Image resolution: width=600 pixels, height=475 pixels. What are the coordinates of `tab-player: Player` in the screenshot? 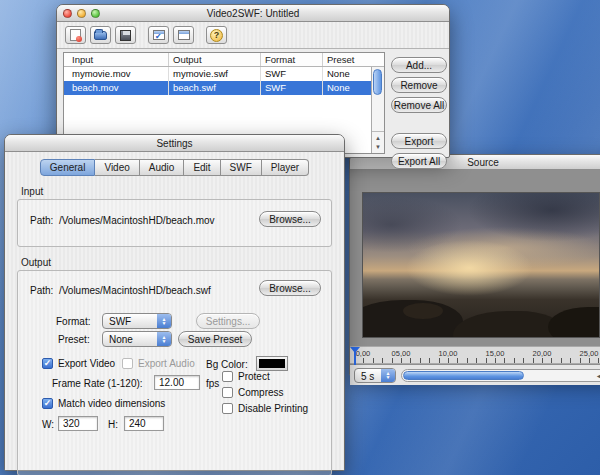 It's located at (286, 168).